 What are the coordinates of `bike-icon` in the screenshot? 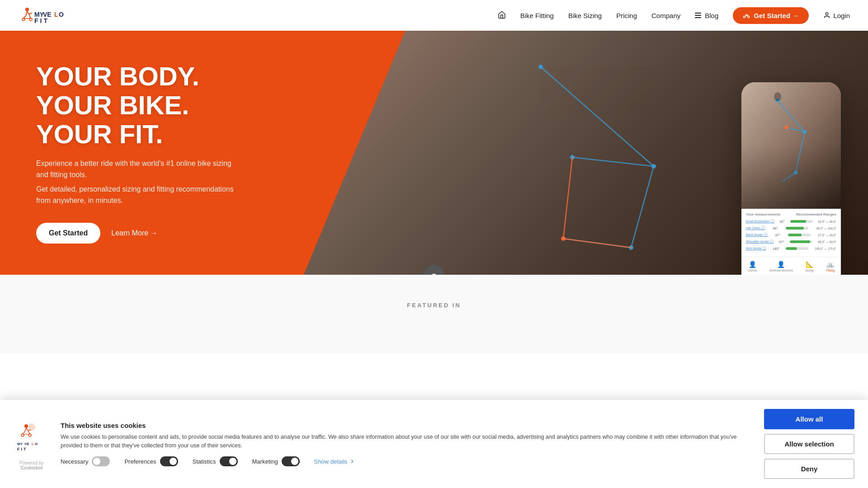 It's located at (746, 15).